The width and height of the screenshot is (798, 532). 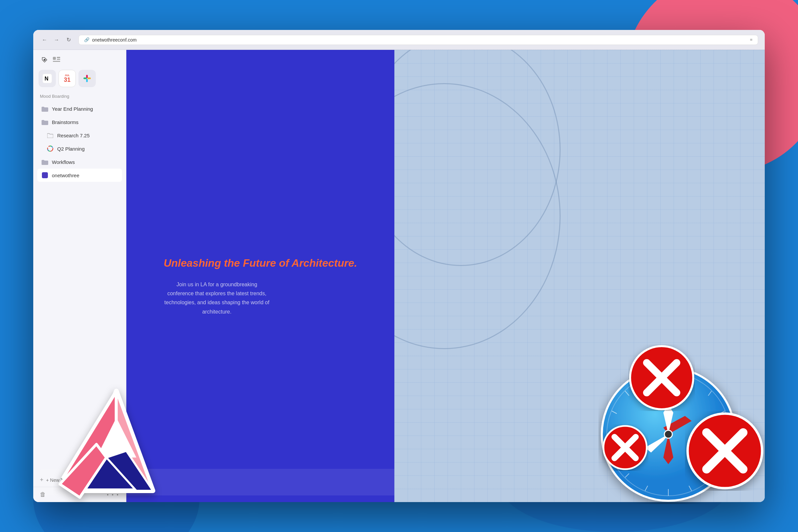 What do you see at coordinates (80, 135) in the screenshot?
I see `nav-item-research: Research 7.25` at bounding box center [80, 135].